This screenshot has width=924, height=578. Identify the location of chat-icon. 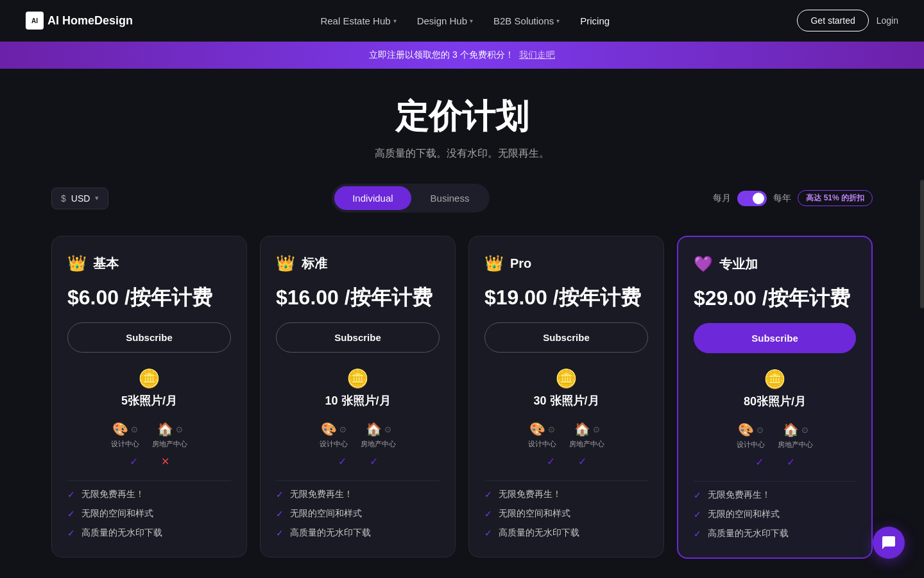
(889, 543).